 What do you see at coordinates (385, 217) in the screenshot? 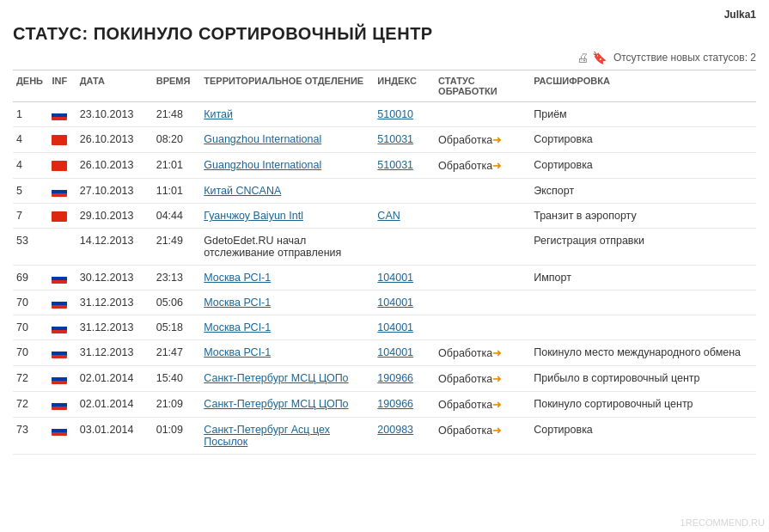
I see `table-row: 729.10.201304:44Гуанчжоу Baiyun IntlCANТ…` at bounding box center [385, 217].